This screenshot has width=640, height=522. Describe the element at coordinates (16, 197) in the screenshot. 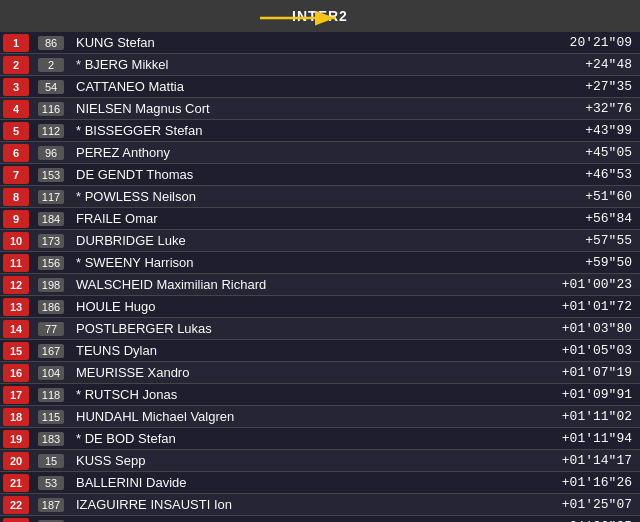

I see `position-badge: 8` at that location.